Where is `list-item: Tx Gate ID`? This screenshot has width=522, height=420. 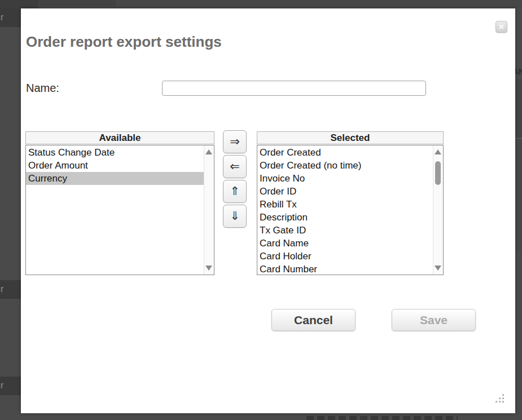
list-item: Tx Gate ID is located at coordinates (345, 230).